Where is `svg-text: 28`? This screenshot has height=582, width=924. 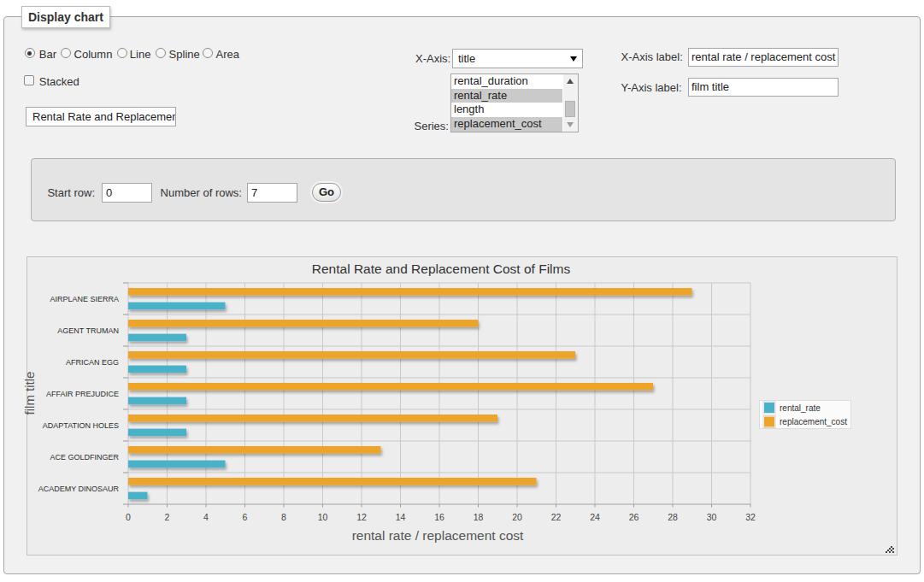 svg-text: 28 is located at coordinates (673, 517).